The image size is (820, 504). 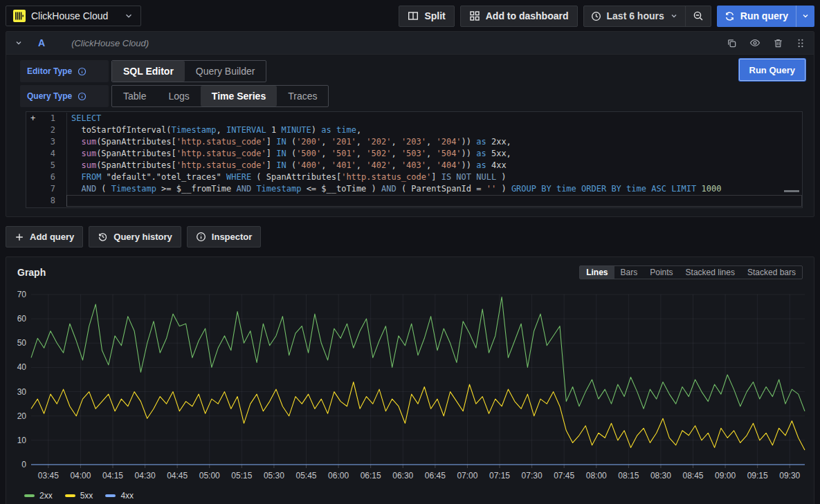 I want to click on svg-text: 04:00, so click(x=80, y=476).